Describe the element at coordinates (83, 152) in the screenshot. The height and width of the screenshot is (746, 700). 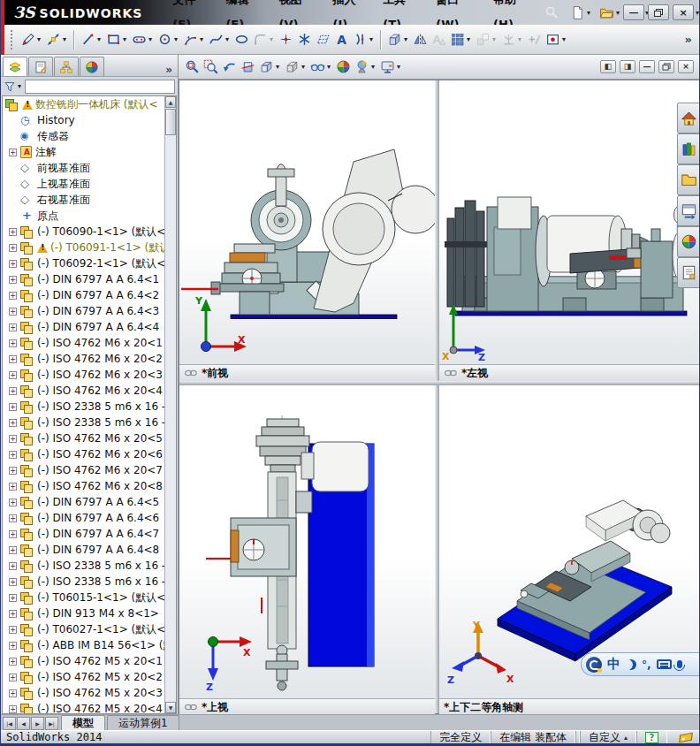
I see `tree-item: + 注解` at that location.